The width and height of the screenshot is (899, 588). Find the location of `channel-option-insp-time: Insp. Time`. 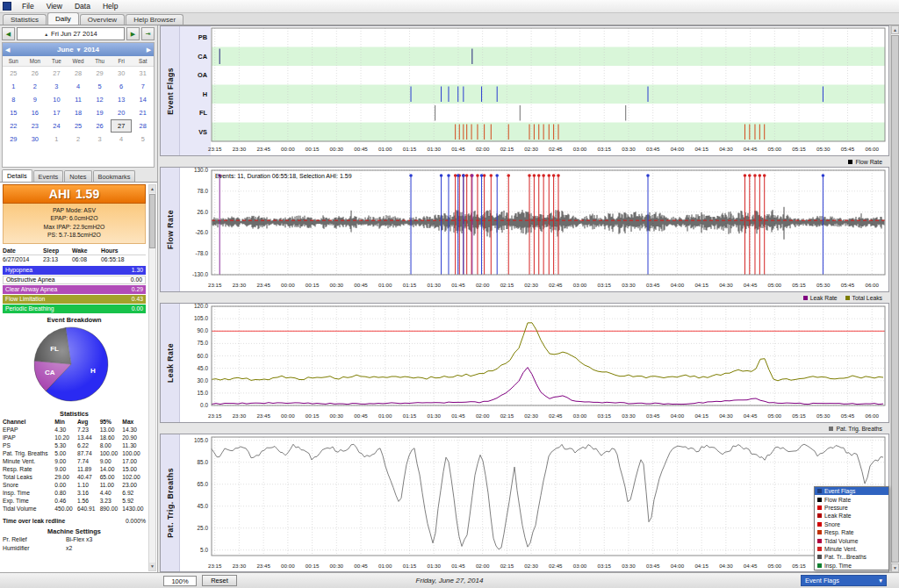

channel-option-insp-time: Insp. Time is located at coordinates (852, 565).